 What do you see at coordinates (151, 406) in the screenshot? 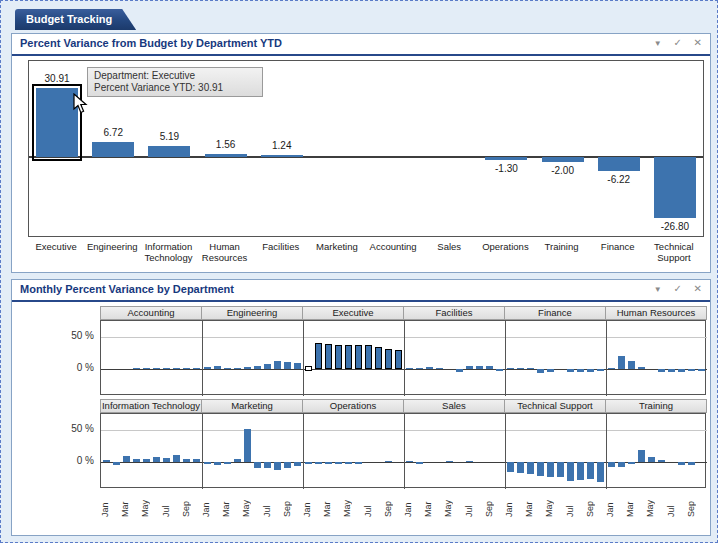
I see `trellis-dept-header: Information Technology` at bounding box center [151, 406].